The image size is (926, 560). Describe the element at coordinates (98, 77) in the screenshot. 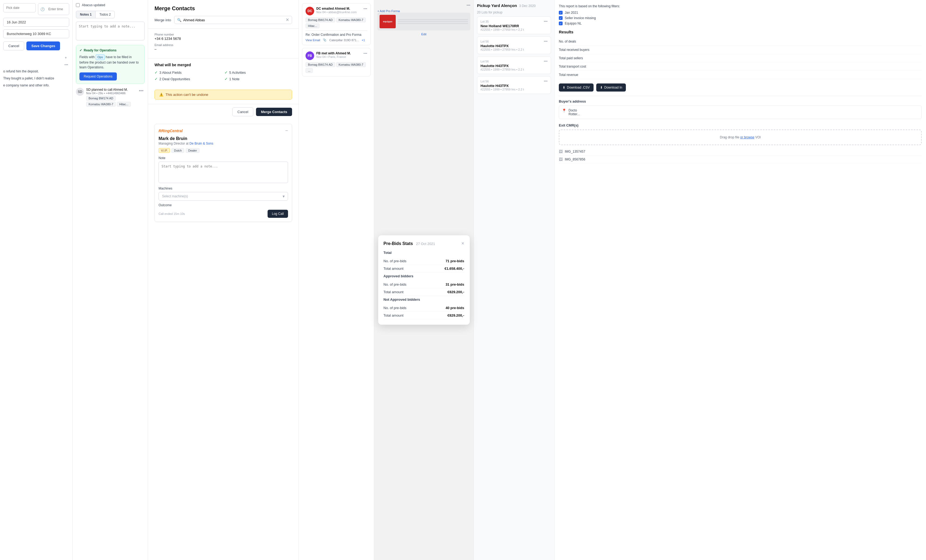

I see `request-ops-button: Request Operations` at that location.